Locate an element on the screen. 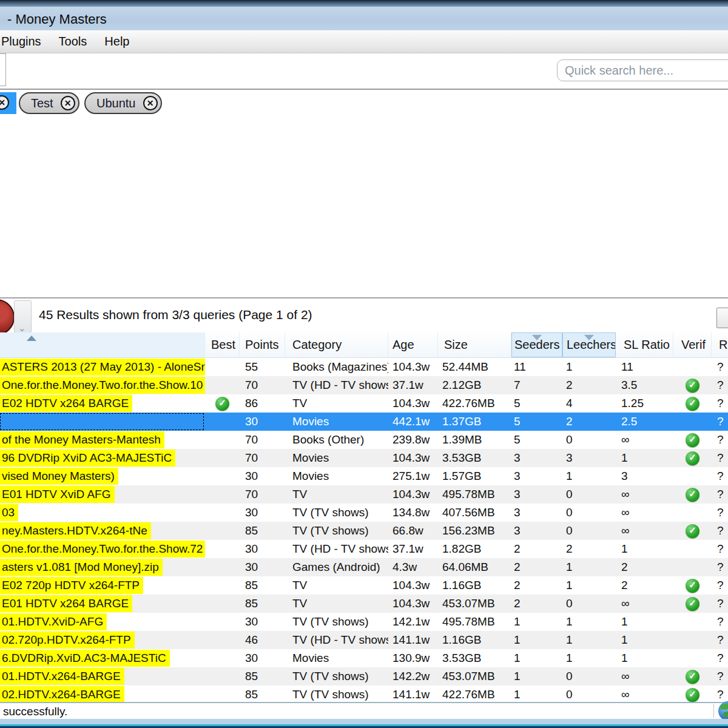  tab-ubuntu: Ubuntu ✕ is located at coordinates (123, 103).